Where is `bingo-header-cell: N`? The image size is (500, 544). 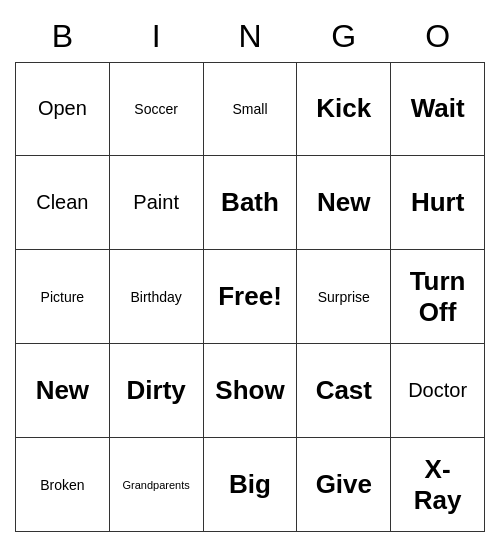
bingo-header-cell: N is located at coordinates (250, 37).